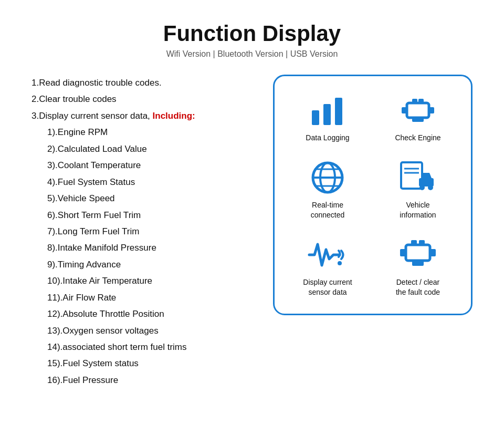  What do you see at coordinates (418, 110) in the screenshot?
I see `check-engine-icon` at bounding box center [418, 110].